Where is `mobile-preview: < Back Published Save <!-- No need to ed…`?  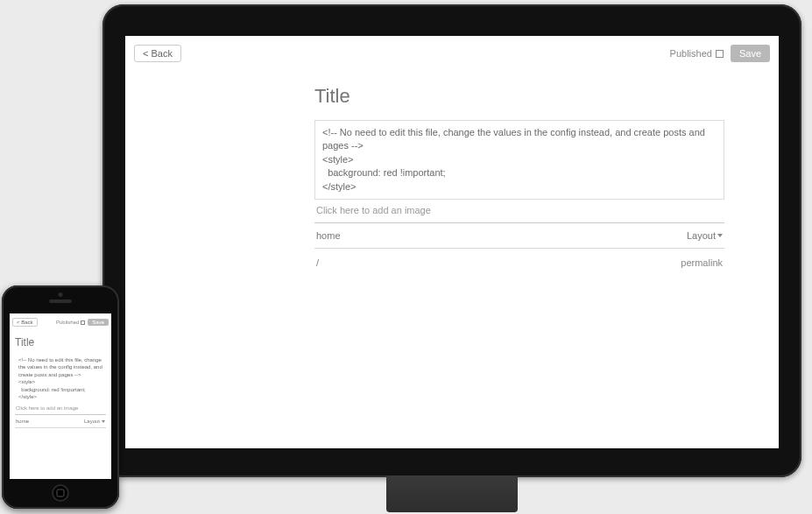 mobile-preview: < Back Published Save <!-- No need to ed… is located at coordinates (60, 396).